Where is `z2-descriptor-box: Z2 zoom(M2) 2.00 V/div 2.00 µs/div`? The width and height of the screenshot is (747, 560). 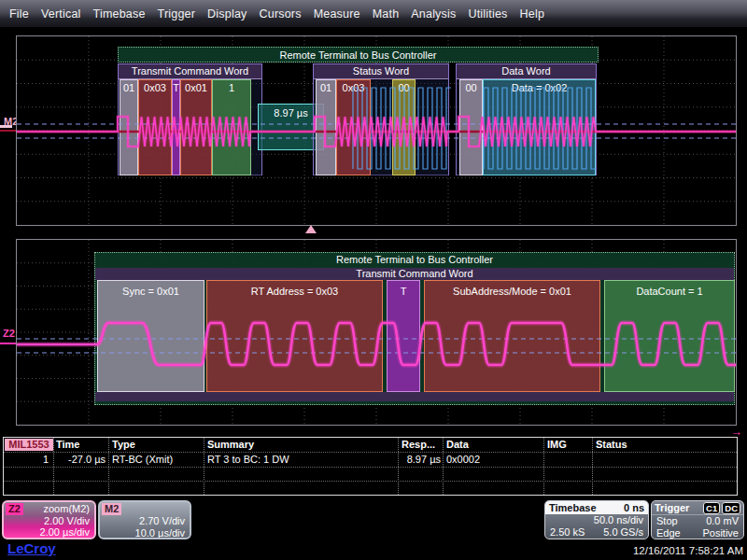 z2-descriptor-box: Z2 zoom(M2) 2.00 V/div 2.00 µs/div is located at coordinates (49, 520).